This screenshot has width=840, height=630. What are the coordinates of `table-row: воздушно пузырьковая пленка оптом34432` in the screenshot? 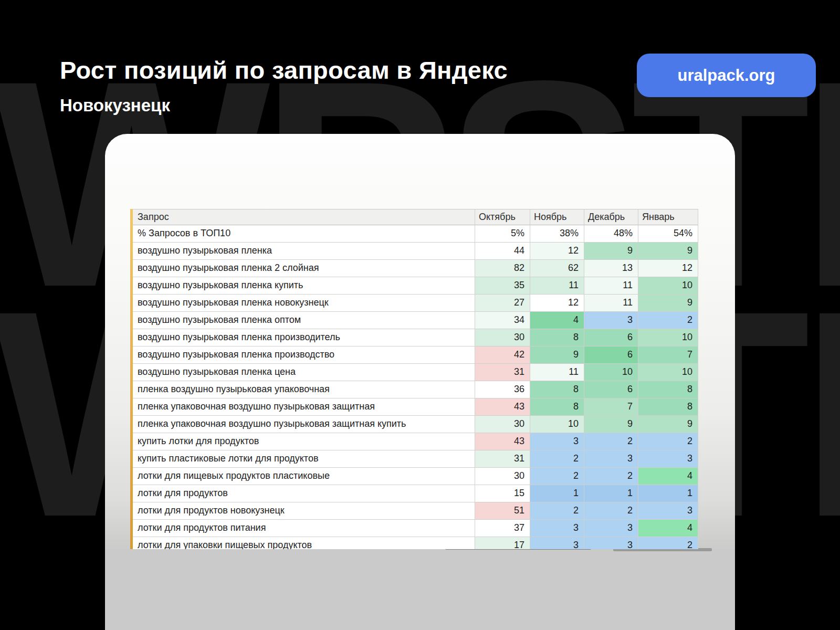 It's located at (414, 320).